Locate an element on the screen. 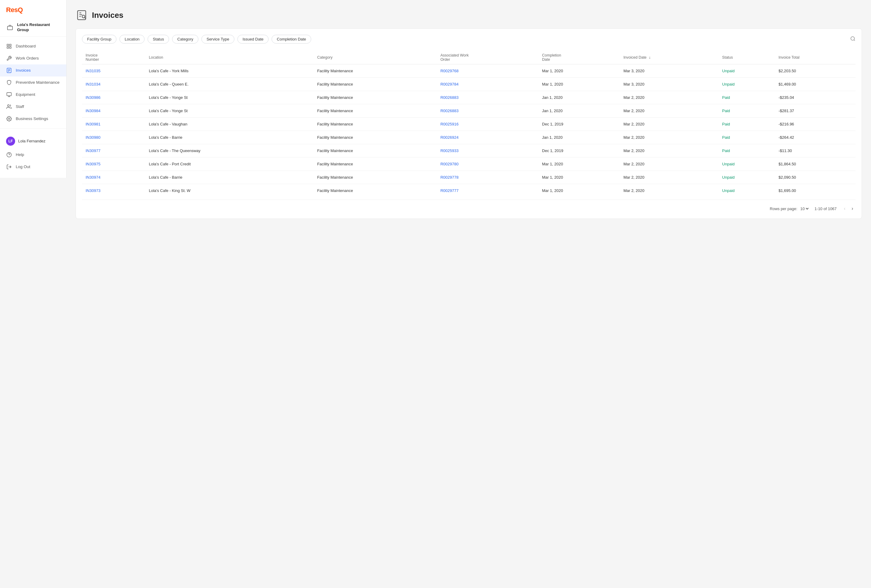  cell-total: $1,469.00 is located at coordinates (815, 84).